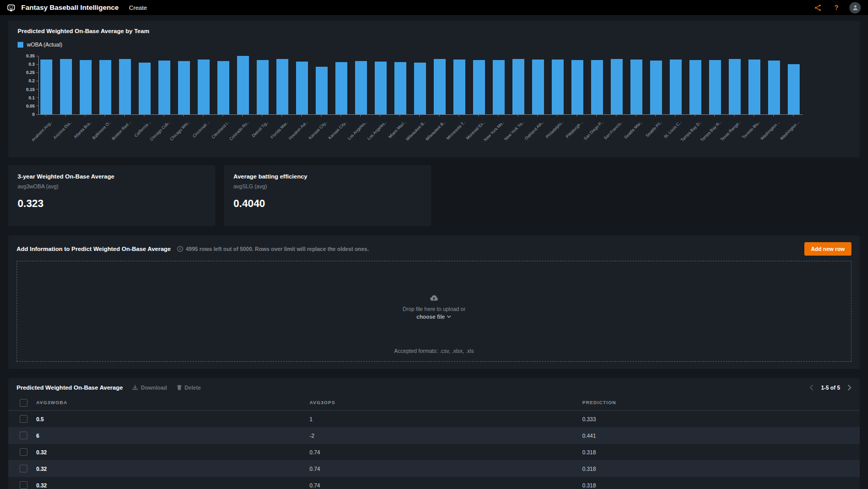 This screenshot has width=868, height=489. Describe the element at coordinates (101, 130) in the screenshot. I see `x-tick-label: Baltimore O..` at that location.